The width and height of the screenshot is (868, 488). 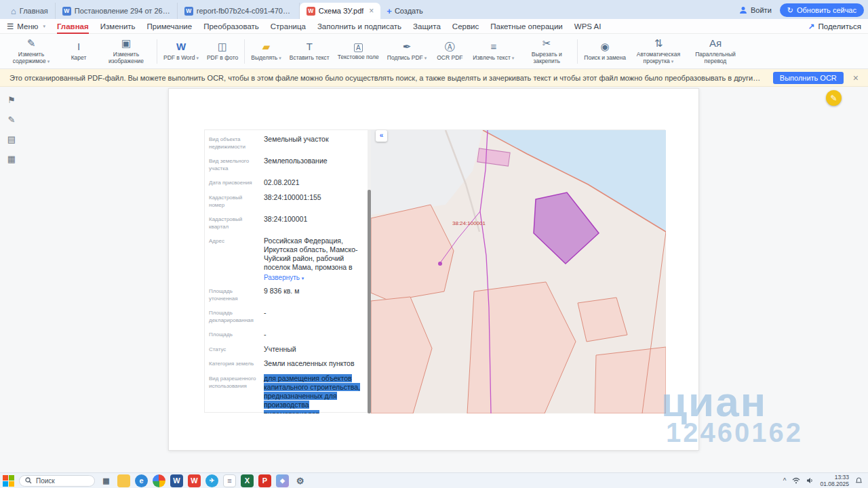 I want to click on menu-tab-service: Сервис, so click(x=465, y=26).